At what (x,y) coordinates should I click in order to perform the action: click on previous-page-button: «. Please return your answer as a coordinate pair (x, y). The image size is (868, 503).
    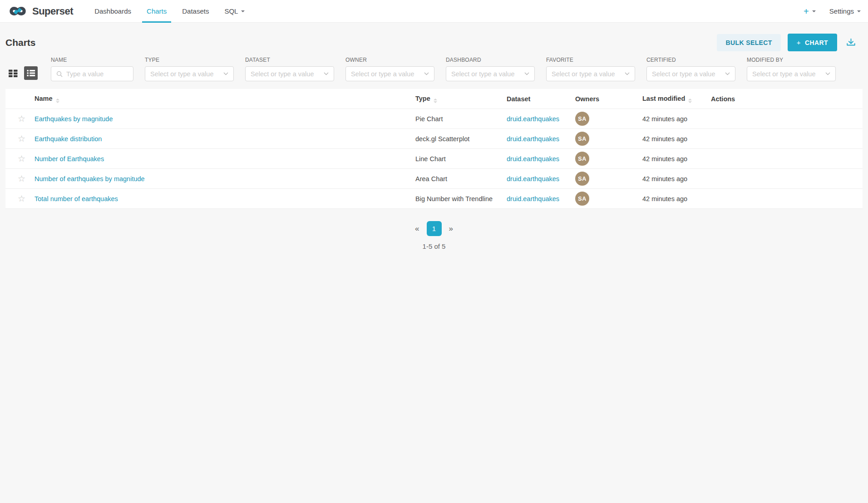
    Looking at the image, I should click on (417, 229).